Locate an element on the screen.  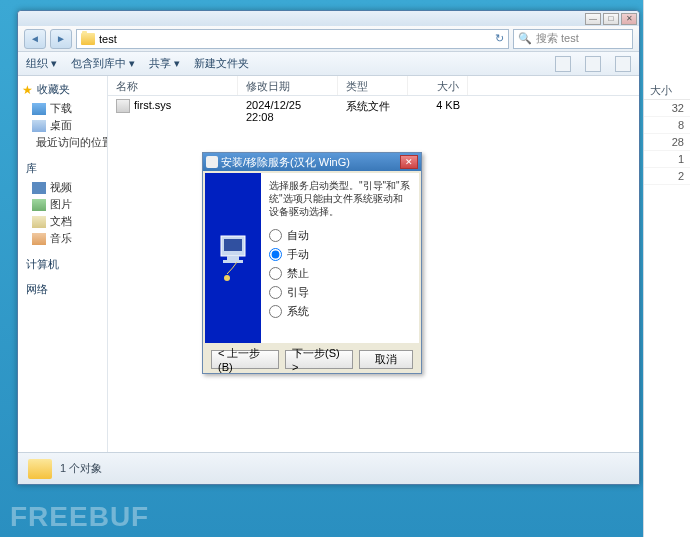
cancel-button: 取消 is located at coordinates (386, 360).